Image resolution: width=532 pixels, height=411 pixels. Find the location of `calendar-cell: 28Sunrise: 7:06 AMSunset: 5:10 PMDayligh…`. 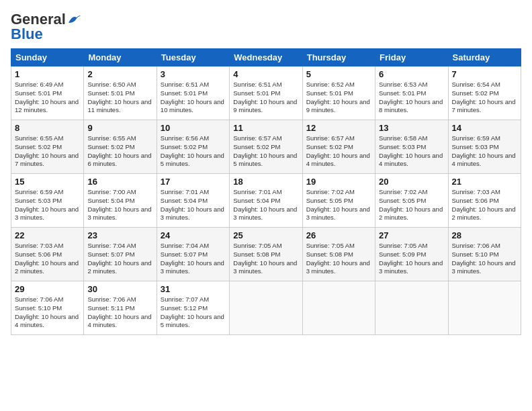

calendar-cell: 28Sunrise: 7:06 AMSunset: 5:10 PMDayligh… is located at coordinates (484, 255).